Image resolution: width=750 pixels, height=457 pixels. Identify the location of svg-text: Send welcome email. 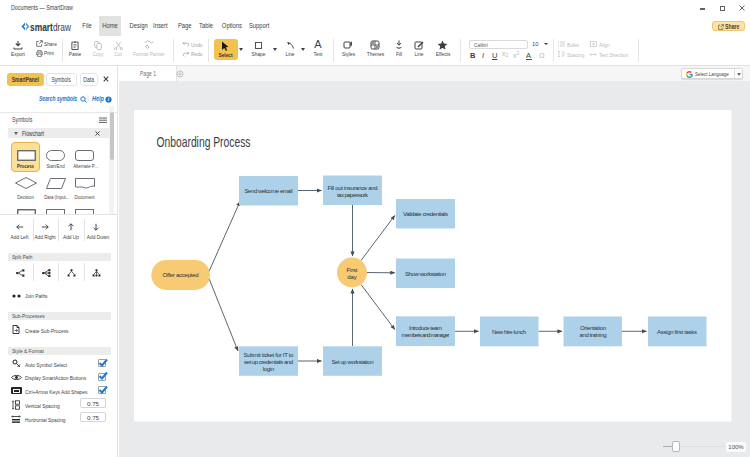
(269, 191).